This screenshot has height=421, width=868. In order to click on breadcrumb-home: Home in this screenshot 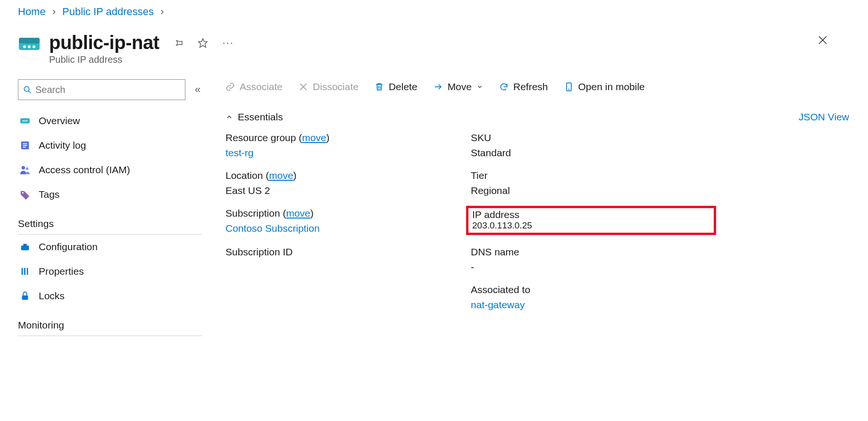, I will do `click(32, 12)`.